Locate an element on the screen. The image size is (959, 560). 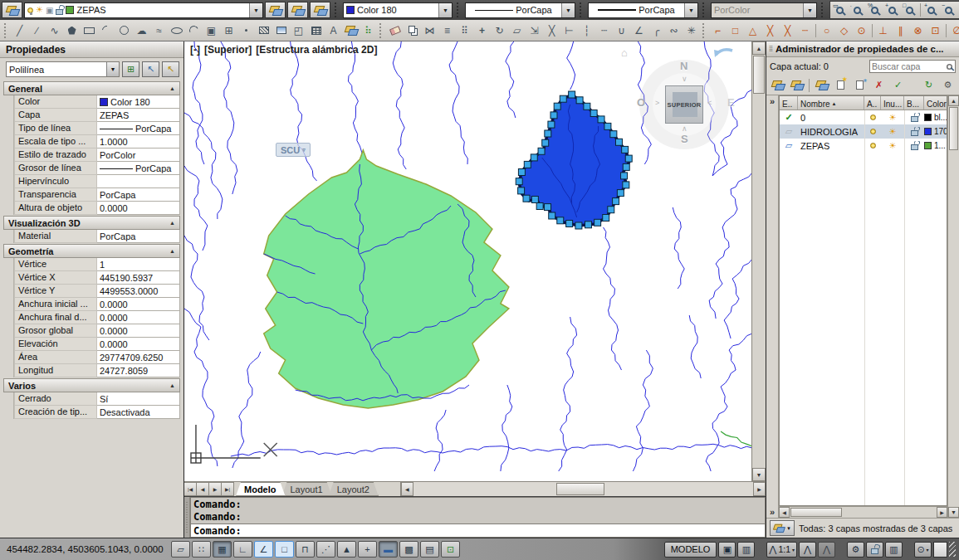
property-value: Desactivada is located at coordinates (139, 412).